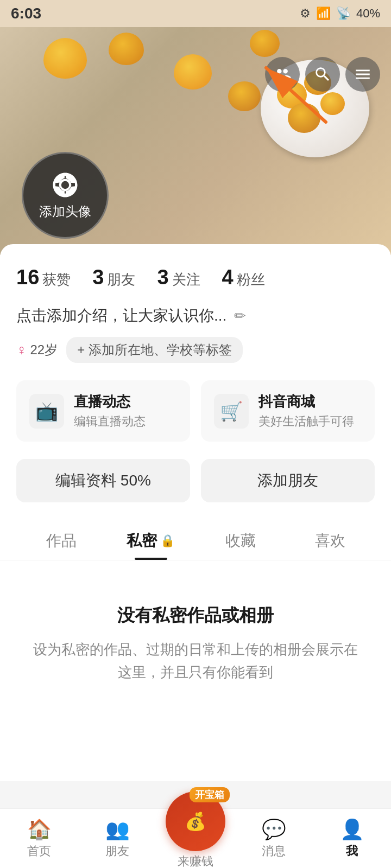 The width and height of the screenshot is (391, 868). What do you see at coordinates (195, 540) in the screenshot?
I see `tab-bar: 作品 私密 🔒 收藏 喜欢` at bounding box center [195, 540].